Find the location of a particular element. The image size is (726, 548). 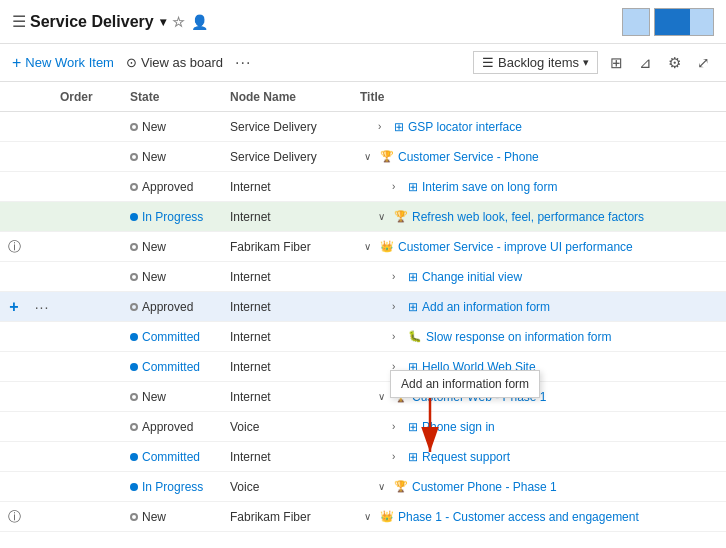

row-expand-col: + is located at coordinates (14, 307).